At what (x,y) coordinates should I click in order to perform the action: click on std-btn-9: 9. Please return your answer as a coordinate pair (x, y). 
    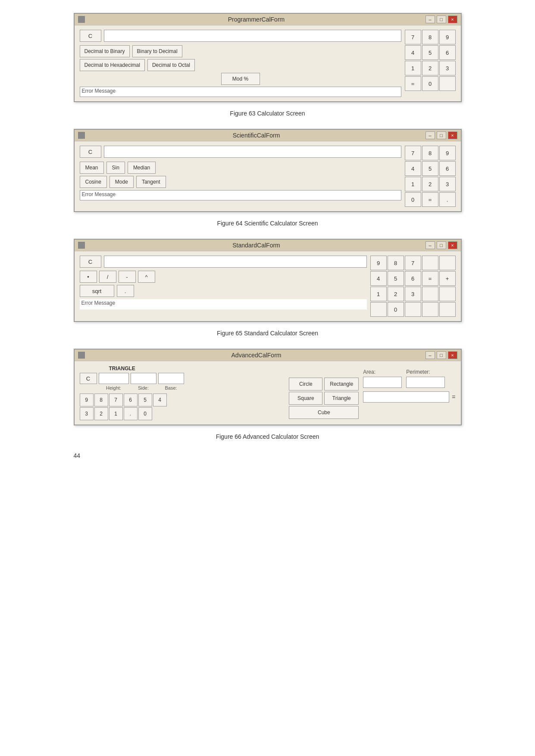
    Looking at the image, I should click on (379, 263).